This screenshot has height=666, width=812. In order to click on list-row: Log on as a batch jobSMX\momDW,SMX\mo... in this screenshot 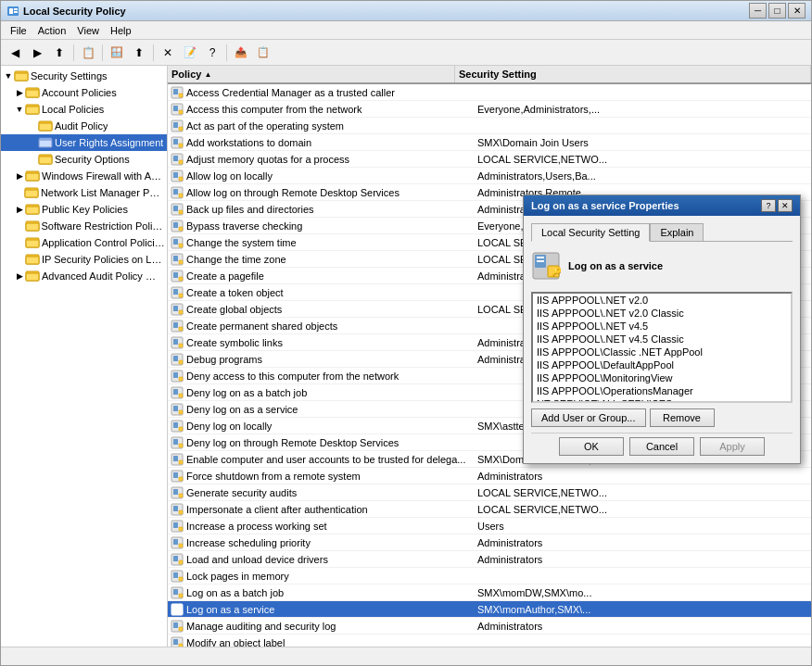, I will do `click(489, 593)`.